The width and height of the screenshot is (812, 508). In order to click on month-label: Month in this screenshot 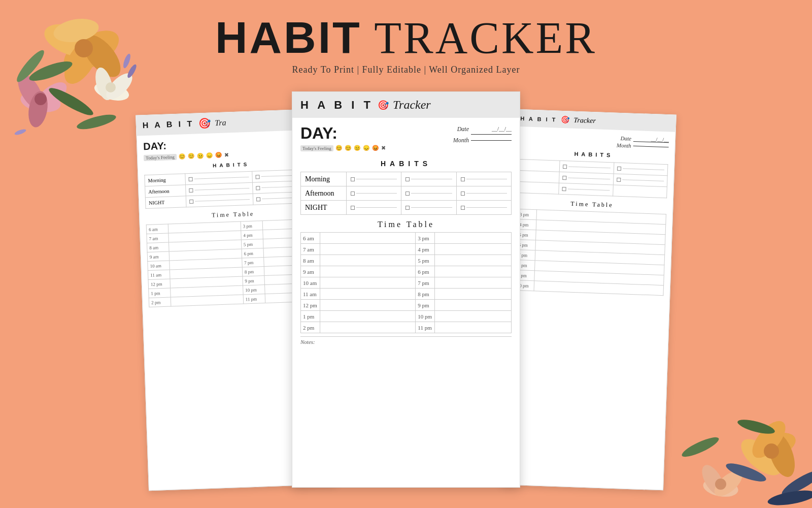, I will do `click(461, 141)`.